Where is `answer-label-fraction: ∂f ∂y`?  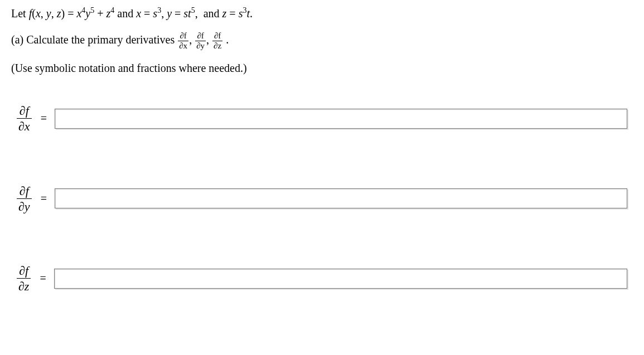
answer-label-fraction: ∂f ∂y is located at coordinates (25, 199).